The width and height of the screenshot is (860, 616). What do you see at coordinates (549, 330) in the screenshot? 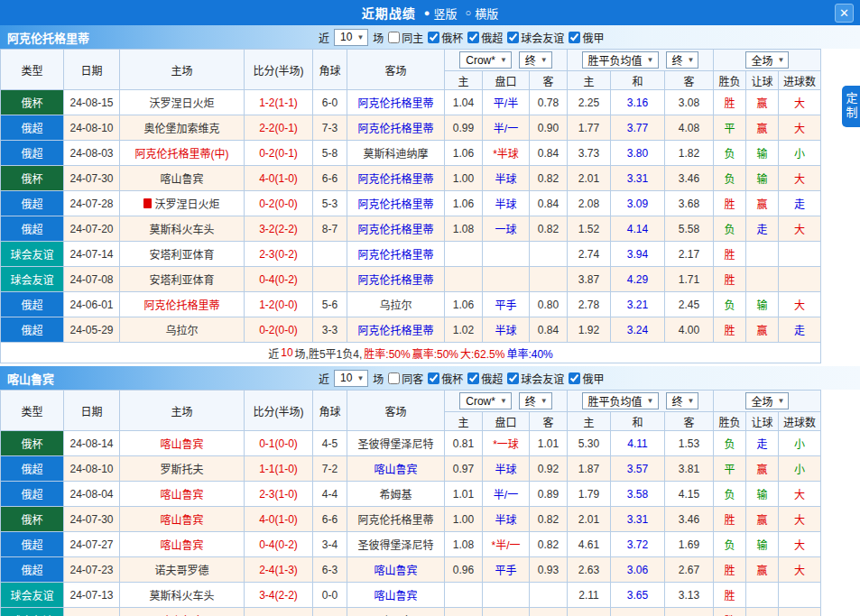
I see `cell-a: 0.84` at bounding box center [549, 330].